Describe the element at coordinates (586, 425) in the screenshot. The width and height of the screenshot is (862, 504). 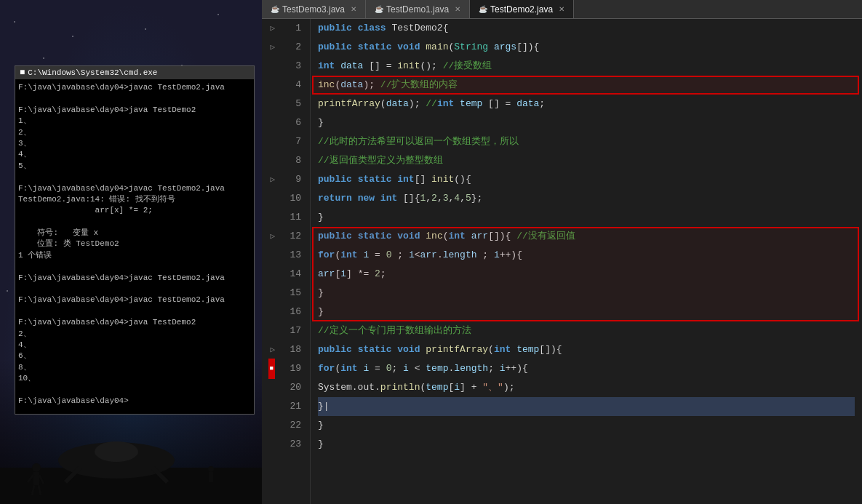
I see `code-line-22: }` at that location.